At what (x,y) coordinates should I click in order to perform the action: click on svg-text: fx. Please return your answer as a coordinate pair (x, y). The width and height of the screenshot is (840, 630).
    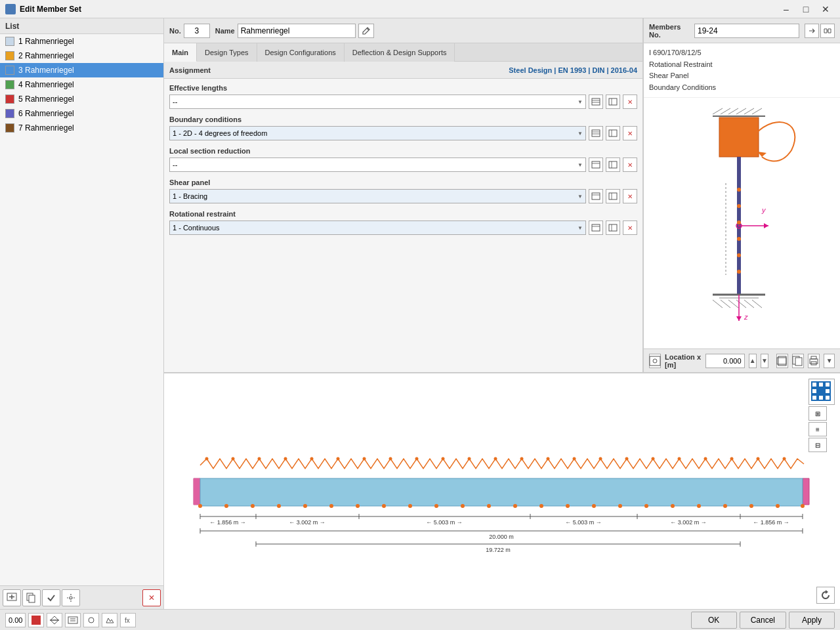
    Looking at the image, I should click on (127, 621).